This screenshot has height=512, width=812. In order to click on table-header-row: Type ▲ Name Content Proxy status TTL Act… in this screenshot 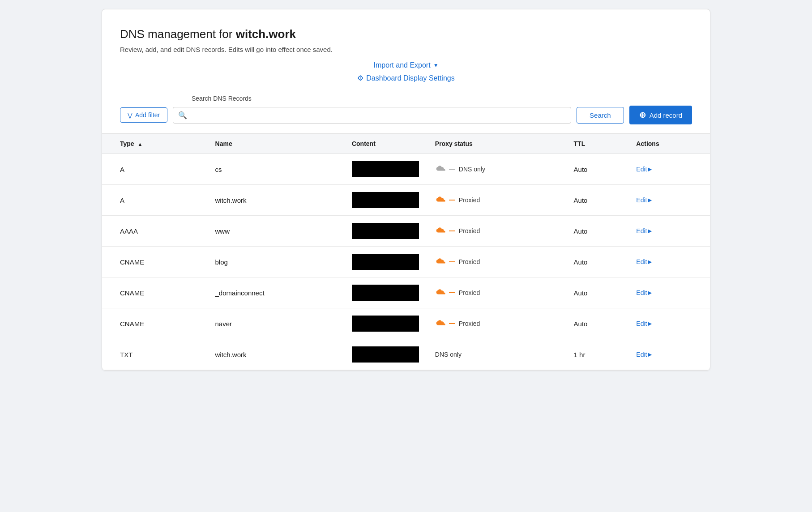, I will do `click(406, 144)`.